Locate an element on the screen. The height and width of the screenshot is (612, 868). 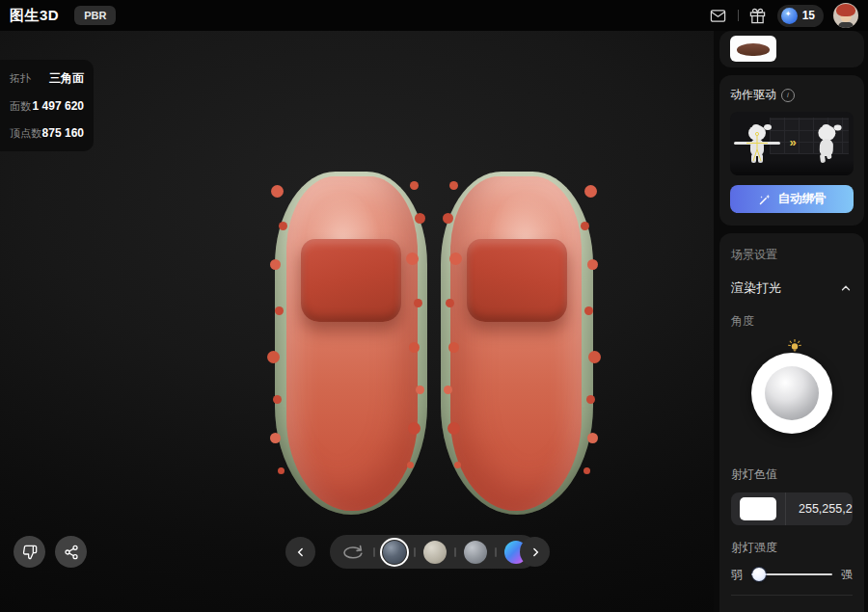
stat-label: 顶点数 is located at coordinates (25, 133).